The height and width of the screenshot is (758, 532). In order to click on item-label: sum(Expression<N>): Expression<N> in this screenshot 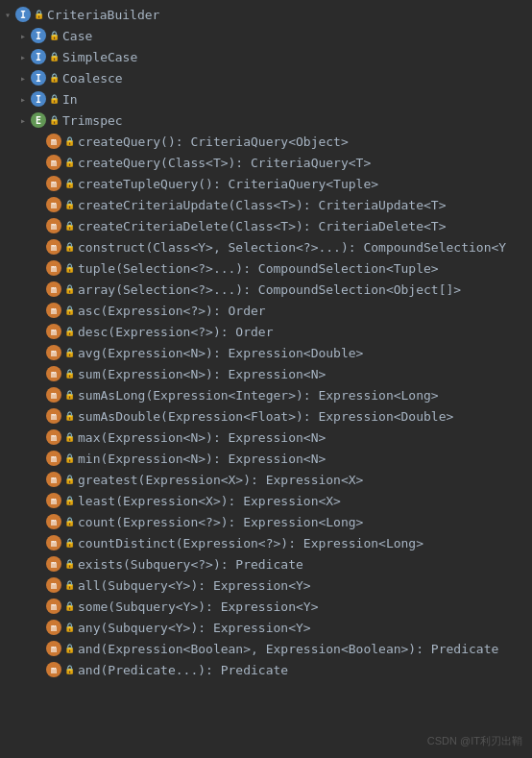, I will do `click(202, 375)`.